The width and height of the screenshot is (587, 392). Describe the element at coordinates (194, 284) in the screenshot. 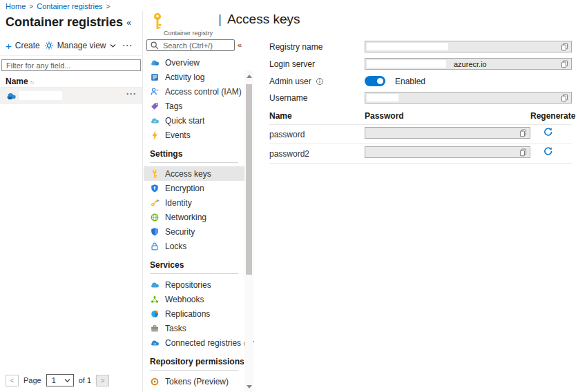

I see `menu-item-repositories: Repositories` at that location.